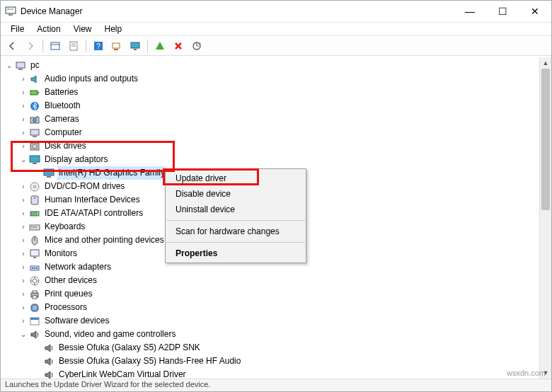 This screenshot has width=552, height=392. Describe the element at coordinates (502, 11) in the screenshot. I see `maximize-button: ☐` at that location.